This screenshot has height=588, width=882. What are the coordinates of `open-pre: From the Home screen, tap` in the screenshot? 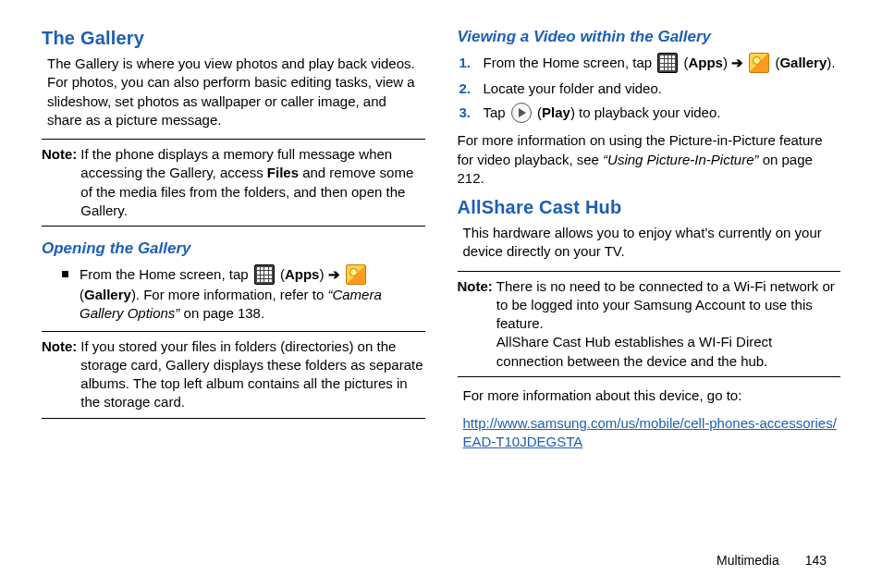 It's located at (166, 274).